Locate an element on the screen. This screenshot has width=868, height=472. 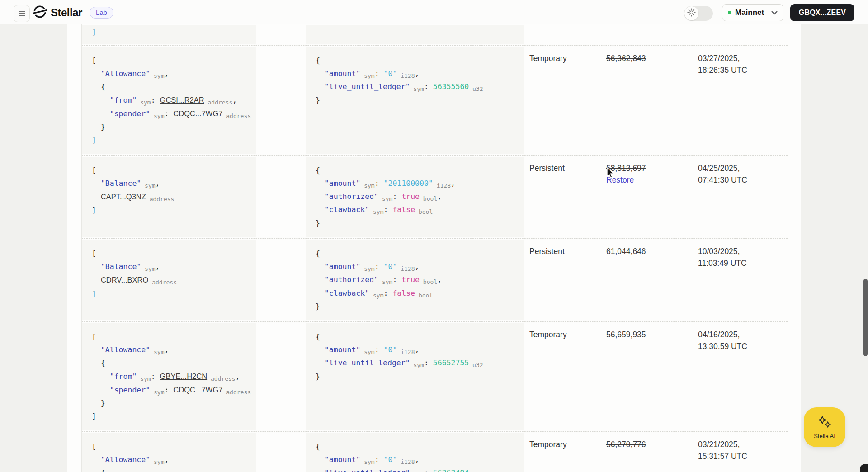
code-token: "live_until_ledger" is located at coordinates (367, 363).